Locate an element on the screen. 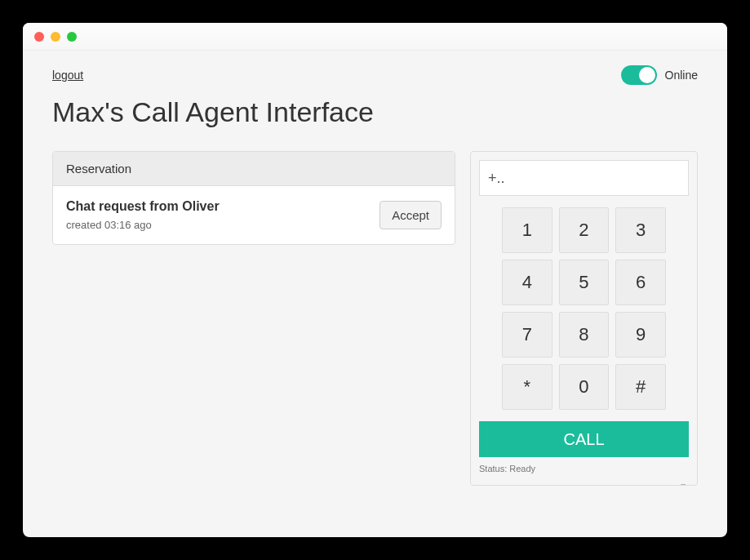  online-toggle is located at coordinates (639, 75).